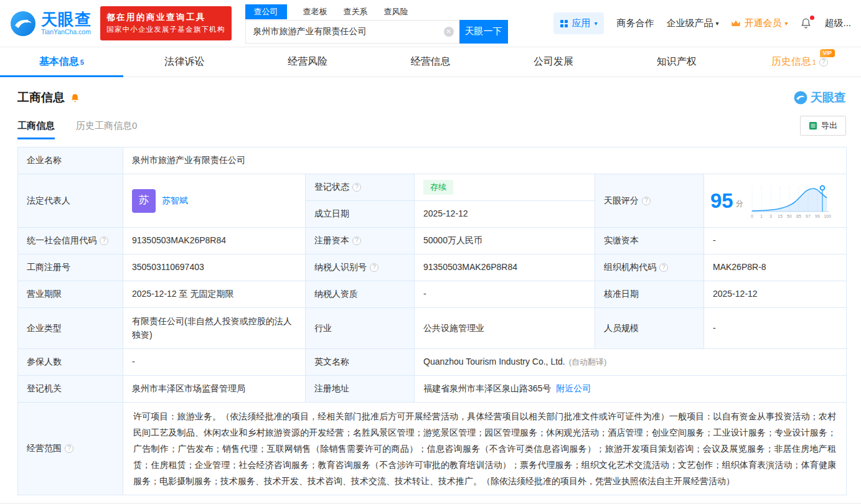 The height and width of the screenshot is (504, 861). What do you see at coordinates (352, 32) in the screenshot?
I see `search-input` at bounding box center [352, 32].